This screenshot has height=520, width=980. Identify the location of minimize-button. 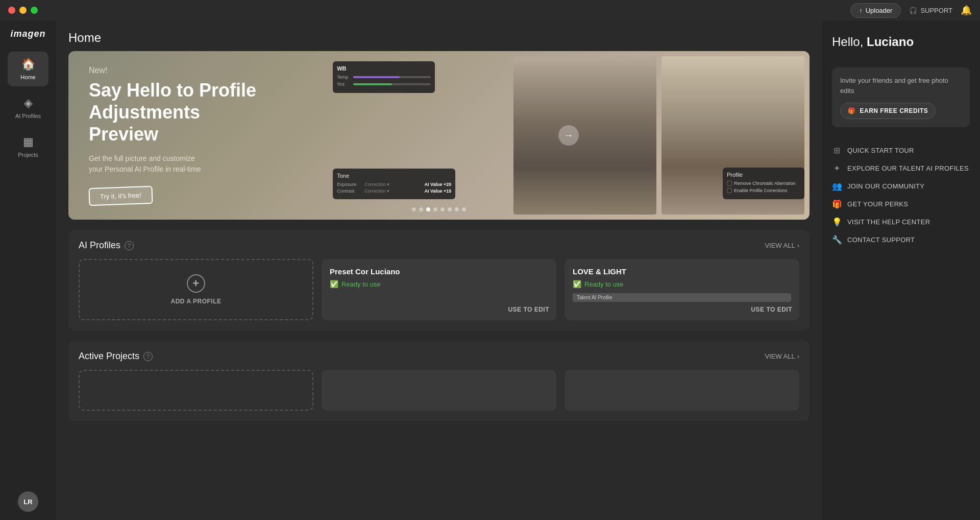
(23, 10).